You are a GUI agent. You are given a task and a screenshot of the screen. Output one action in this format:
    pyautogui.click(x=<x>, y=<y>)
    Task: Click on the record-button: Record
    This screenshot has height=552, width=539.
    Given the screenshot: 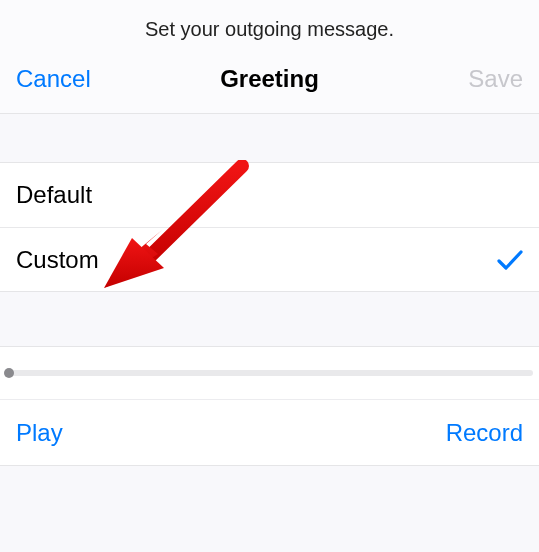 What is the action you would take?
    pyautogui.click(x=484, y=433)
    